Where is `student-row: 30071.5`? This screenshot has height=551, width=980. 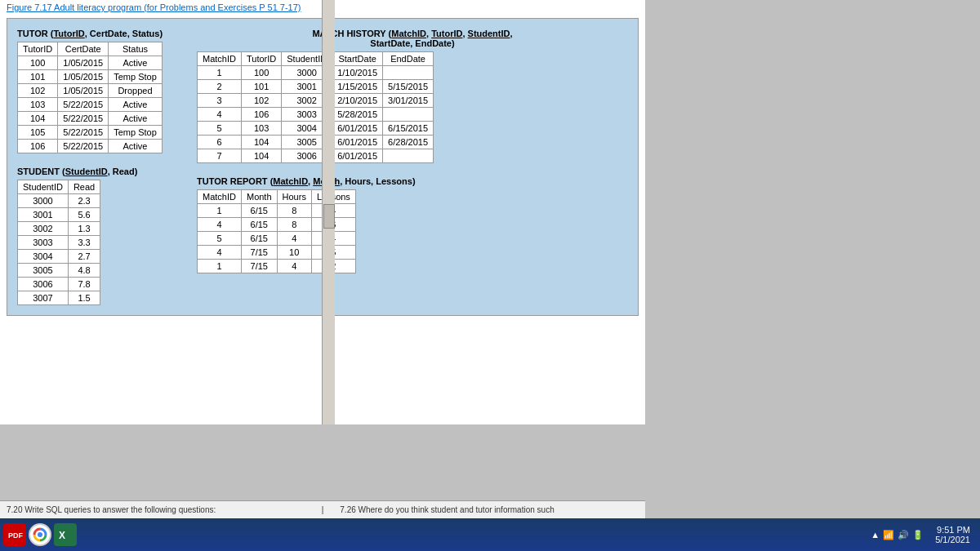
student-row: 30071.5 is located at coordinates (59, 299).